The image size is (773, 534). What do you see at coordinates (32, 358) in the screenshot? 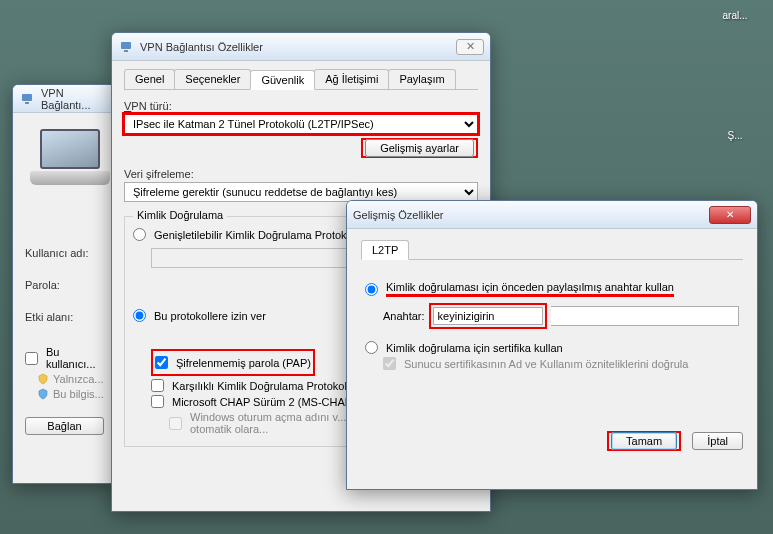
I see `save-credentials-checkbox` at bounding box center [32, 358].